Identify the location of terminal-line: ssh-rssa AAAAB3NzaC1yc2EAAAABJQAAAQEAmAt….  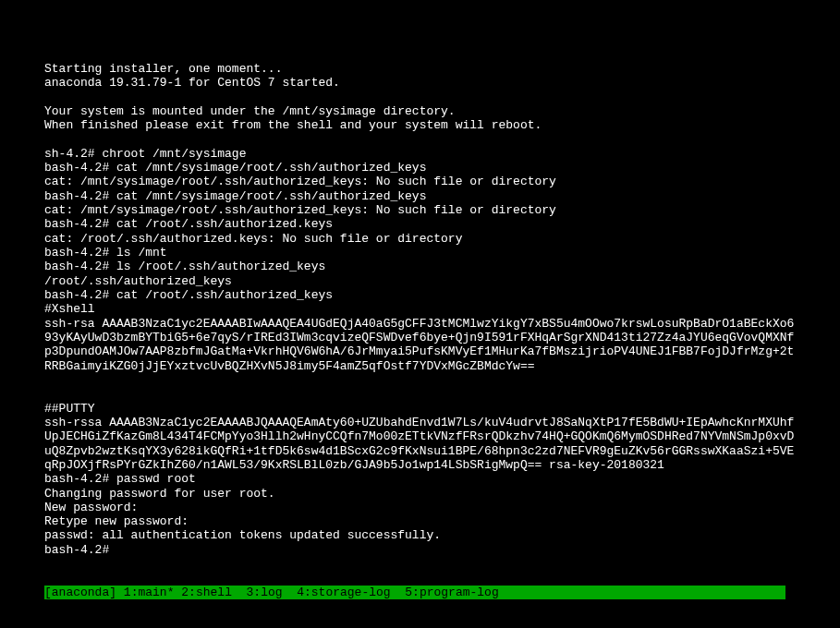
(420, 443).